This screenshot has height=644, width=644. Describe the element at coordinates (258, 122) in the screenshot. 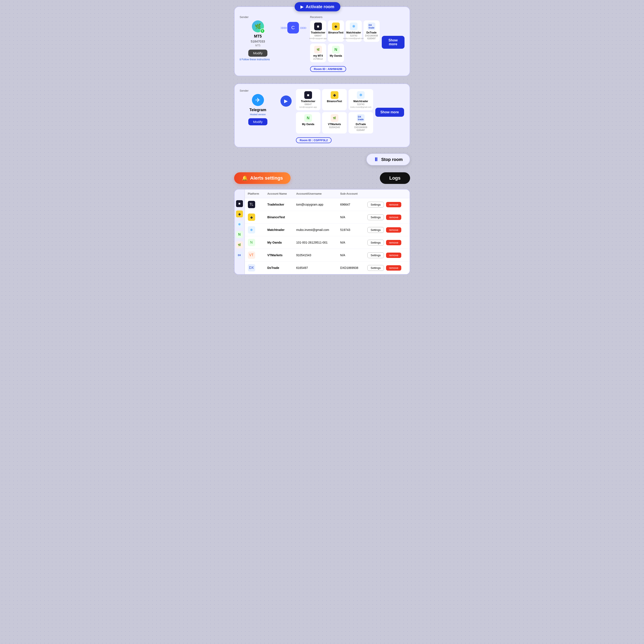

I see `room2-modify-button: Modify` at that location.